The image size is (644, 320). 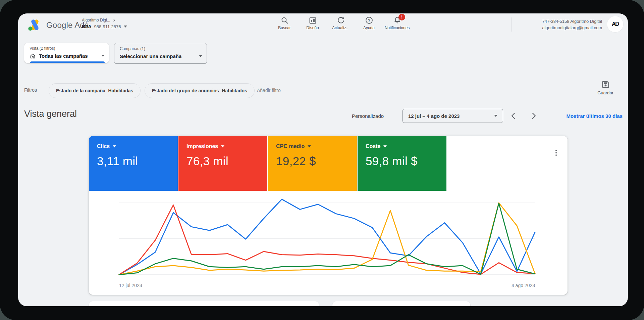 I want to click on metric-tile-impresiones: Impresiones 76,3 mil, so click(x=223, y=163).